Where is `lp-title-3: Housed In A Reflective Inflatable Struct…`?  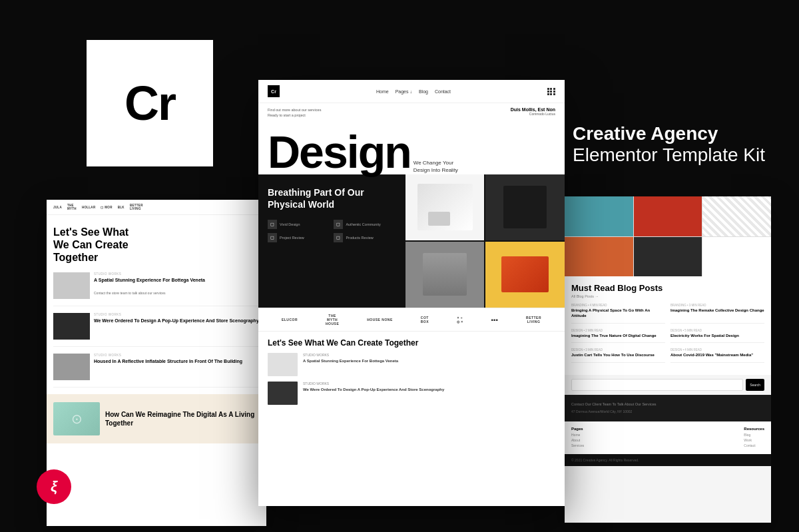 lp-title-3: Housed In A Reflective Inflatable Struct… is located at coordinates (177, 361).